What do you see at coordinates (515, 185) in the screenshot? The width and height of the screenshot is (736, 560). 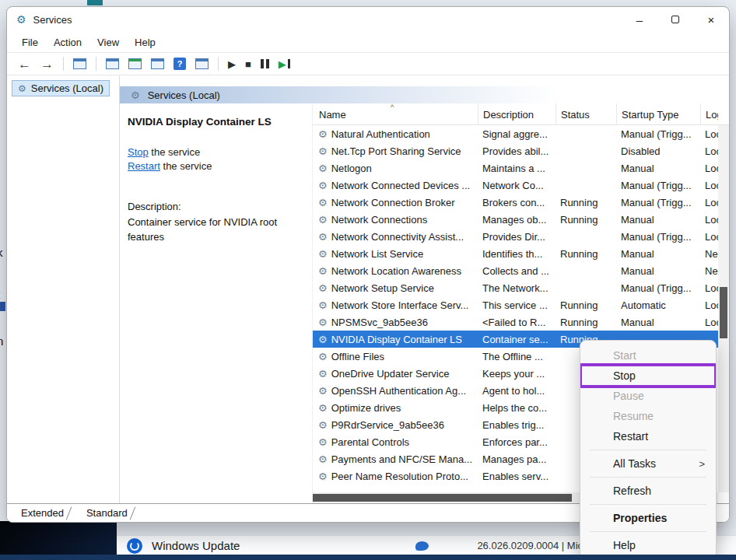 I see `table-row: ⚙Network Connected Devices ... Network C…` at bounding box center [515, 185].